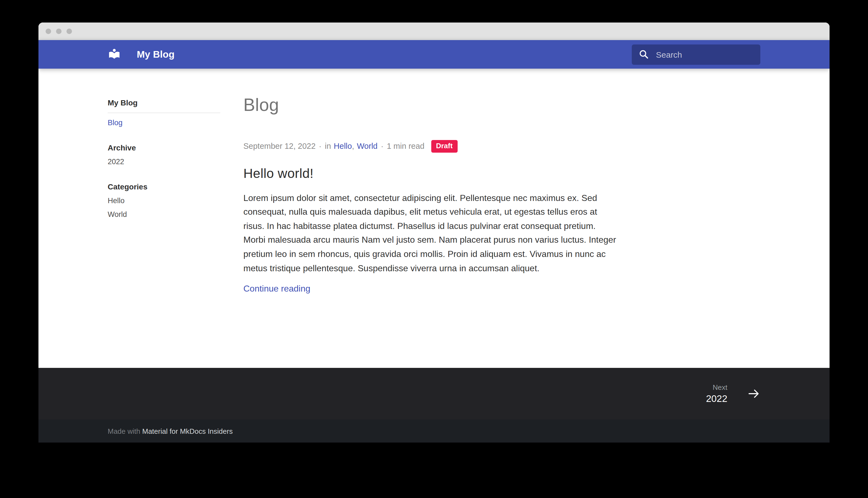  What do you see at coordinates (754, 394) in the screenshot?
I see `arrow-right-icon` at bounding box center [754, 394].